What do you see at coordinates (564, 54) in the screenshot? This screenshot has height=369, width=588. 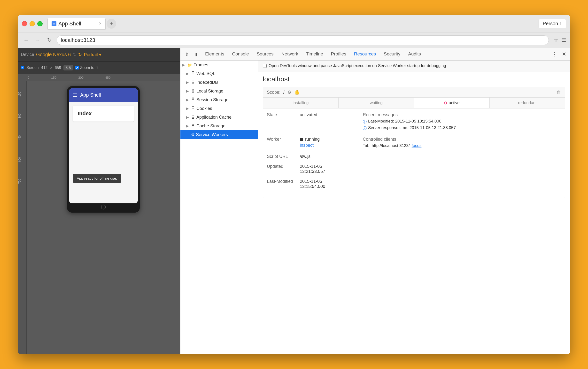 I see `devtools-close-button: ✕` at bounding box center [564, 54].